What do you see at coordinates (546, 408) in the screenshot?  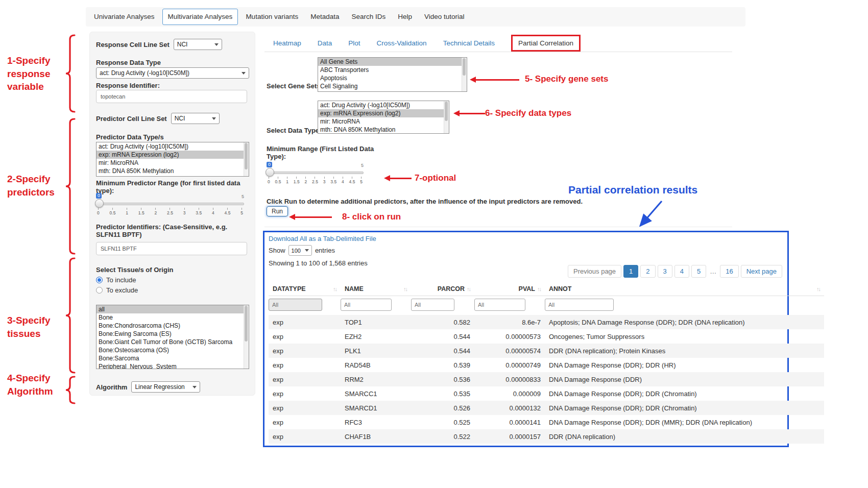 I see `table-row: expSMARCD10.5260.0000132DNA Damage Respo…` at bounding box center [546, 408].